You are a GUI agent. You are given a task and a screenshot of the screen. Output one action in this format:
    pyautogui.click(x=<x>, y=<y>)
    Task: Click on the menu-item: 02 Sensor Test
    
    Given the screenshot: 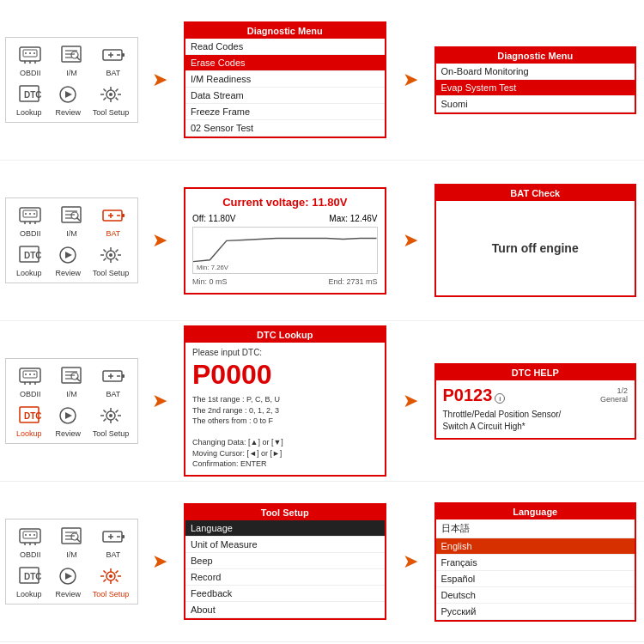 What is the action you would take?
    pyautogui.click(x=285, y=129)
    